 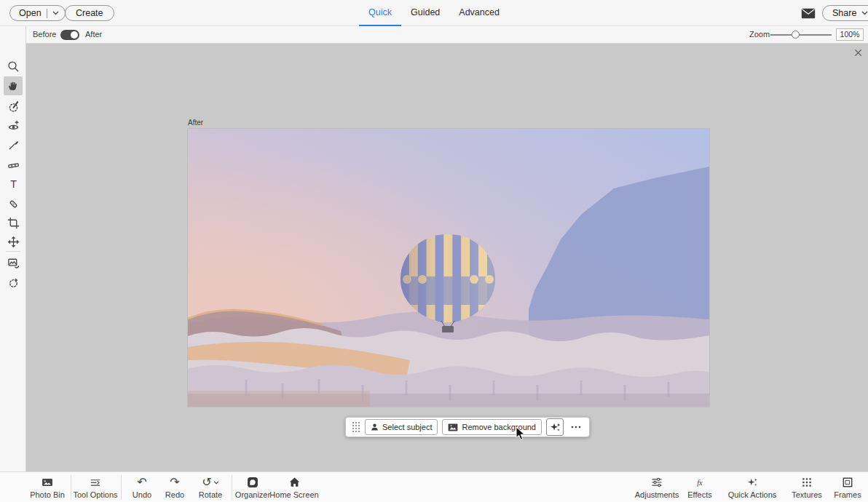 I want to click on eye-plus-icon, so click(x=13, y=127).